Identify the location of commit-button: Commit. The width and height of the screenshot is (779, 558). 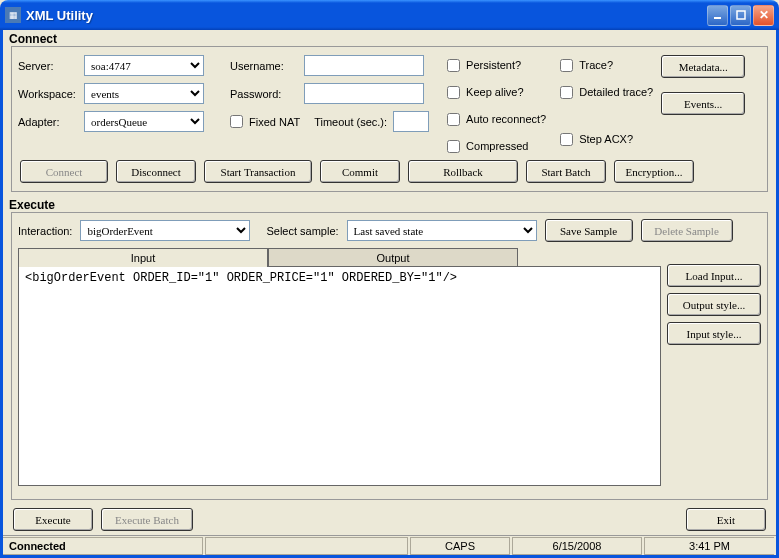
(360, 172).